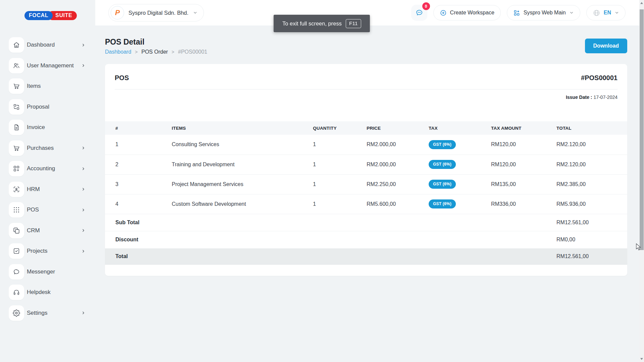 The image size is (644, 362). Describe the element at coordinates (543, 13) in the screenshot. I see `workspace-selector: Syspro Web Main` at that location.